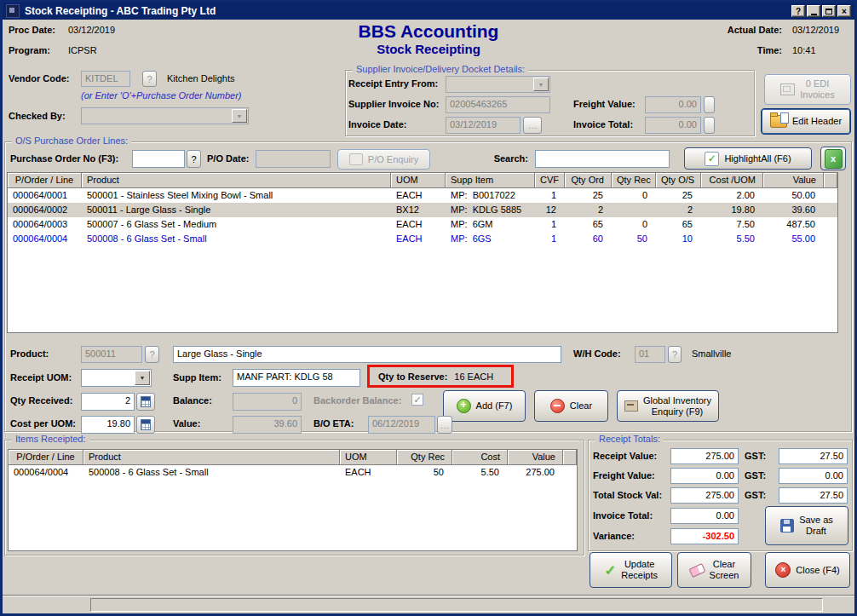  What do you see at coordinates (228, 158) in the screenshot?
I see `po-date-label: P/O Date:` at bounding box center [228, 158].